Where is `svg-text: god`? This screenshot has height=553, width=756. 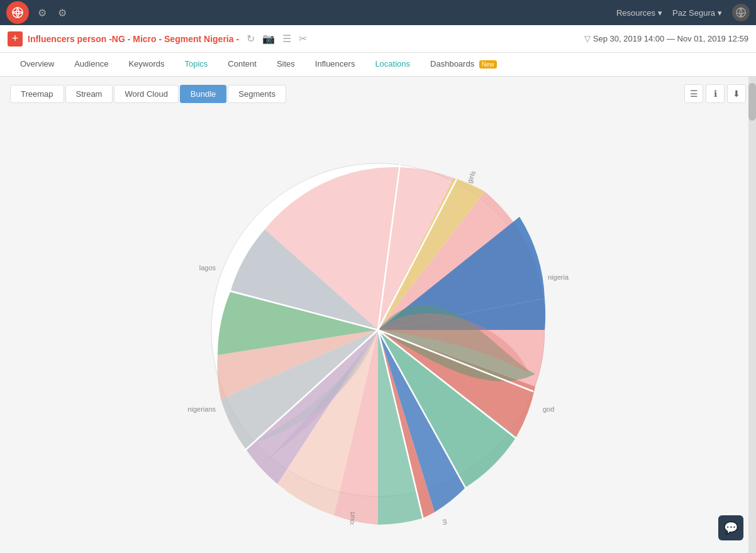
svg-text: god is located at coordinates (548, 409).